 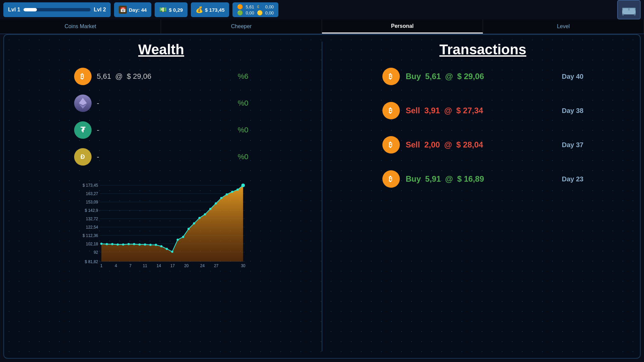 I want to click on svg-text: 11, so click(x=145, y=266).